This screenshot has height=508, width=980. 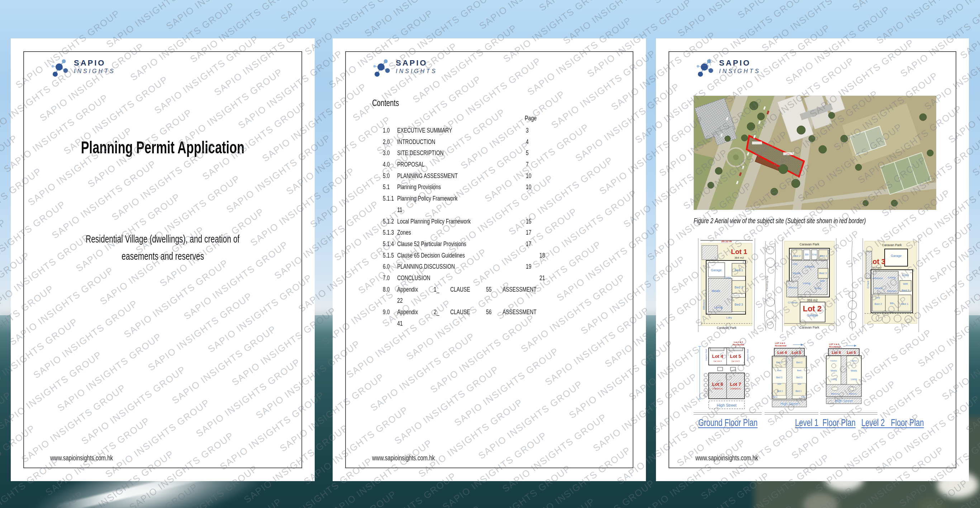 I want to click on svg-text: 372 m2, so click(x=877, y=268).